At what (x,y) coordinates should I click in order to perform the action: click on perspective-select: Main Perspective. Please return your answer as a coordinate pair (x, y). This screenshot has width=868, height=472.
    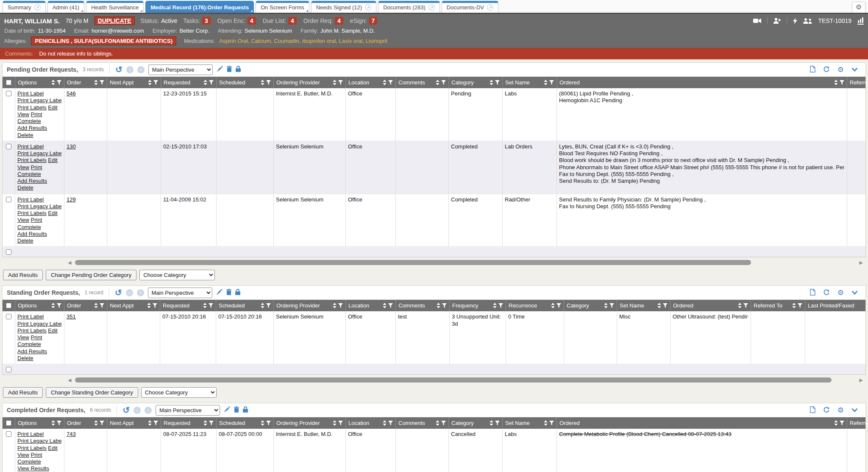
    Looking at the image, I should click on (181, 70).